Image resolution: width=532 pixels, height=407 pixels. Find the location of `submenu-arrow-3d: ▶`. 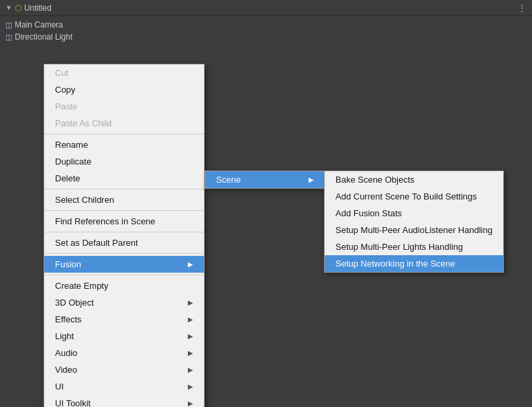

submenu-arrow-3d: ▶ is located at coordinates (191, 302).